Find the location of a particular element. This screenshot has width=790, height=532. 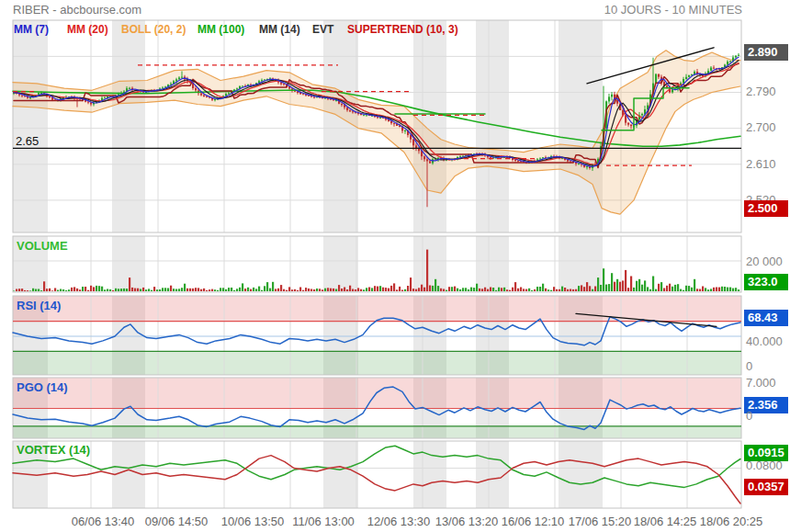

time-tick-0: 06/06 13:40 is located at coordinates (103, 522).